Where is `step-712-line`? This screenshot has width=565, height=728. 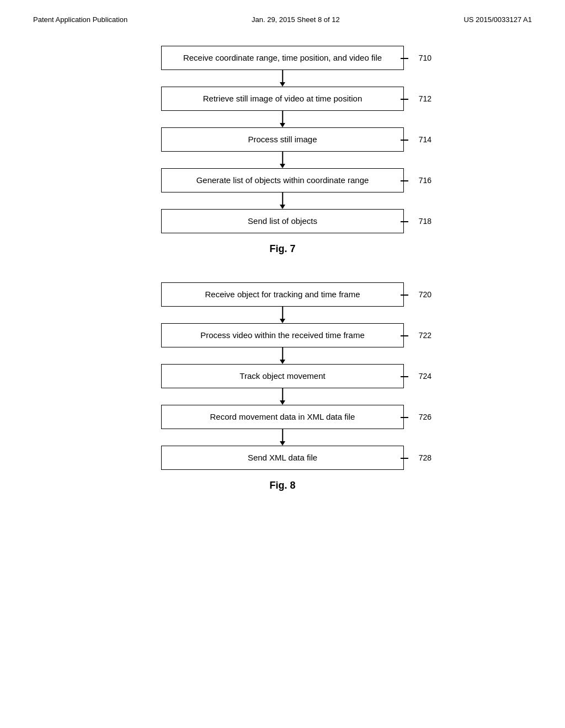
step-712-line is located at coordinates (404, 99).